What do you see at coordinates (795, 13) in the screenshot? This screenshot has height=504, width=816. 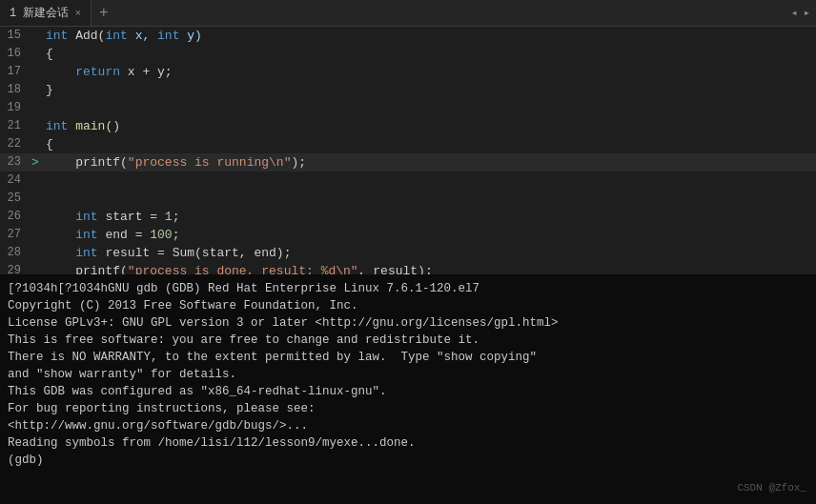 I see `nav-prev-button: ◂` at bounding box center [795, 13].